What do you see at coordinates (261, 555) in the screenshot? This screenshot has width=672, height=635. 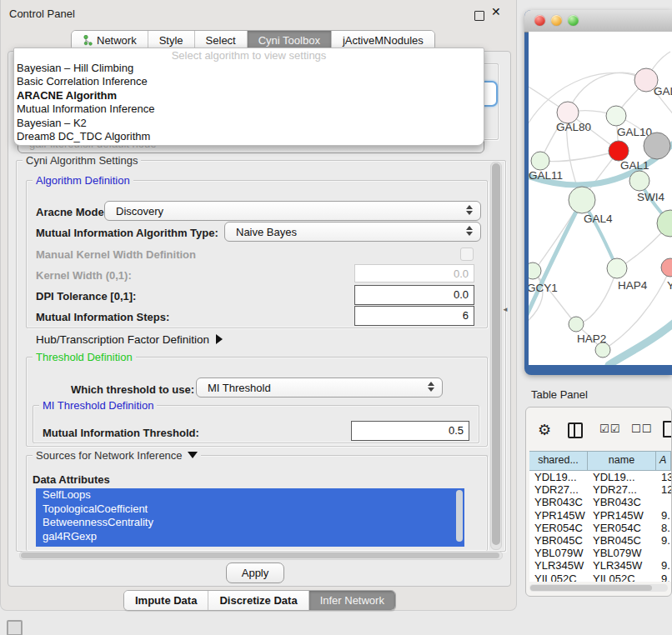 I see `settings-horizontal-scrollbar` at bounding box center [261, 555].